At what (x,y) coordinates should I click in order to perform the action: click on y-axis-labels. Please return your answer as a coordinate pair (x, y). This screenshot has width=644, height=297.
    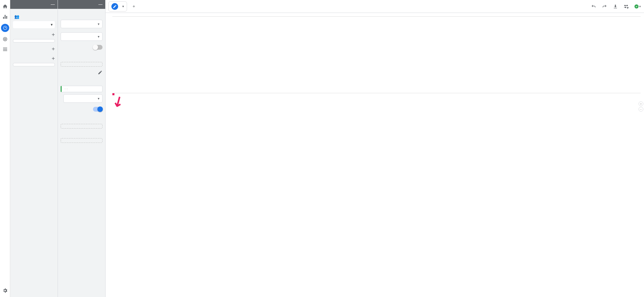
    Looking at the image, I should click on (117, 52).